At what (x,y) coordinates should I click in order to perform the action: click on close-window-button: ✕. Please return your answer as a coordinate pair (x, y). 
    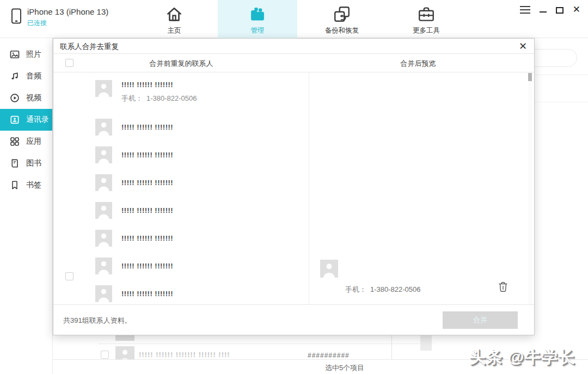
    Looking at the image, I should click on (577, 10).